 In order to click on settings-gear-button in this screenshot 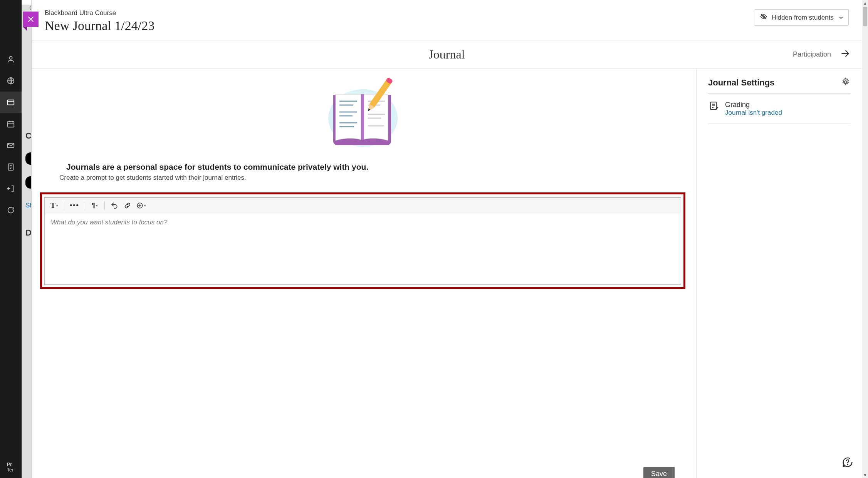, I will do `click(846, 83)`.